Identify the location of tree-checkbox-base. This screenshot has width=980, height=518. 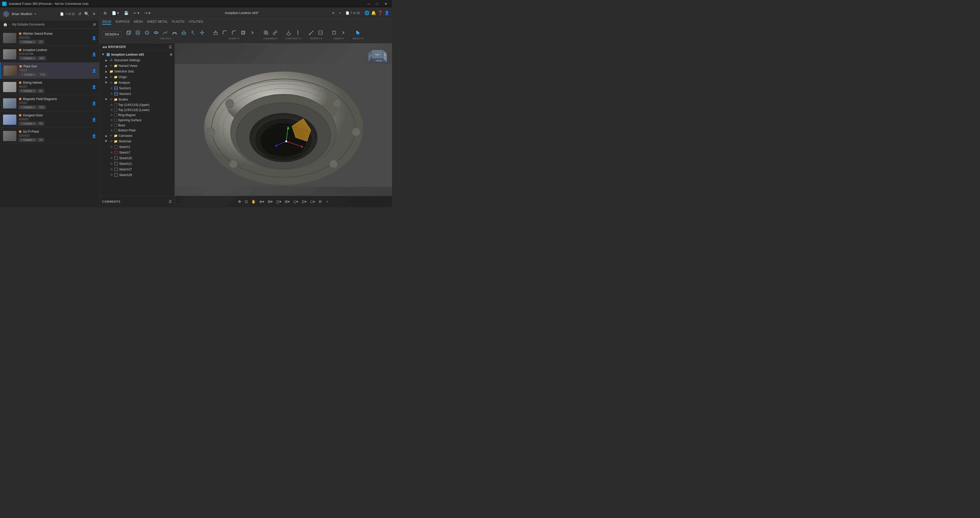
(116, 125).